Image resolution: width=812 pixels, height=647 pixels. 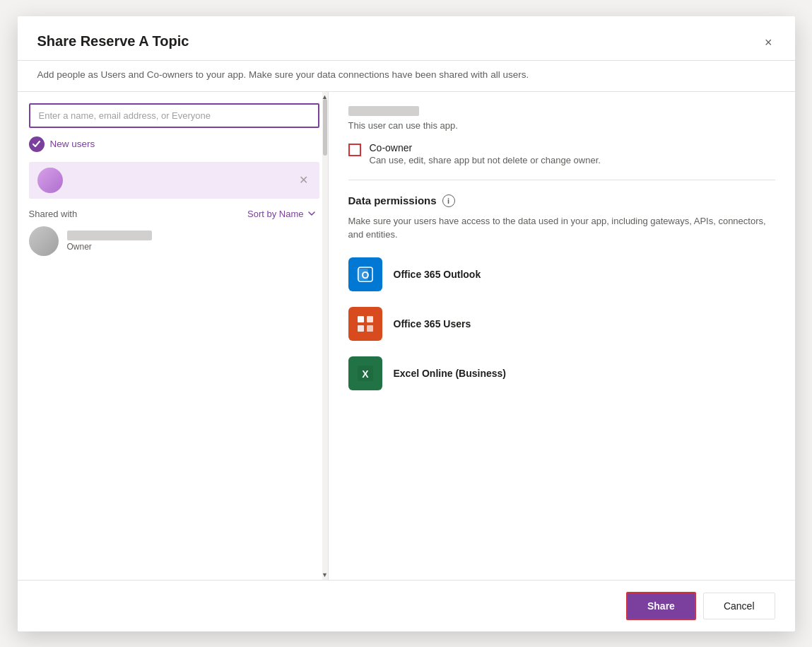 What do you see at coordinates (325, 127) in the screenshot?
I see `scroll-thumb` at bounding box center [325, 127].